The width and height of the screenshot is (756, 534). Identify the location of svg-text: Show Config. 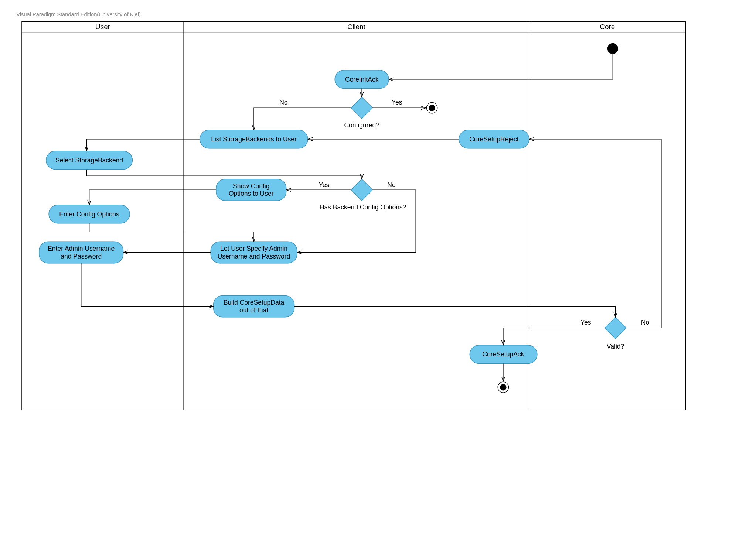
(251, 186).